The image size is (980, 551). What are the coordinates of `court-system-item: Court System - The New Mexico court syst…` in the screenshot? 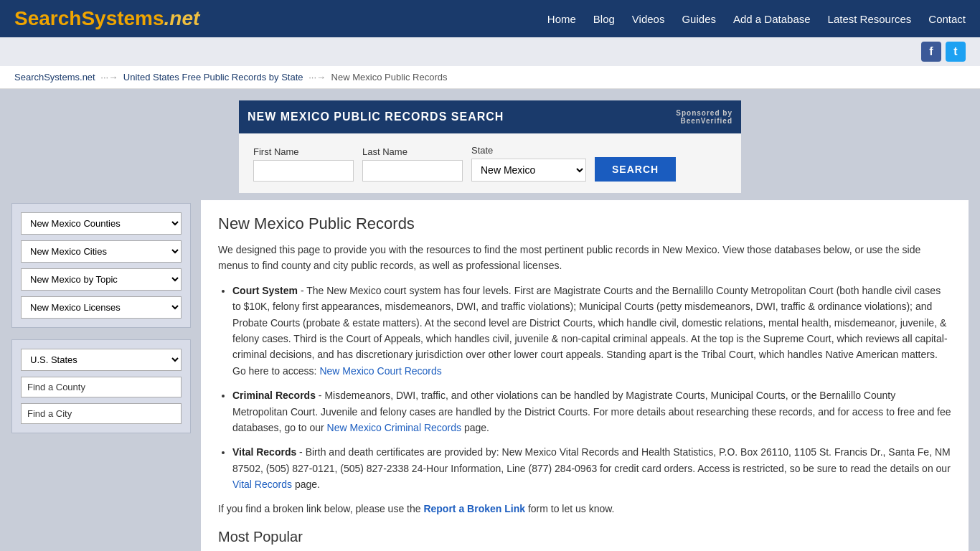 It's located at (592, 331).